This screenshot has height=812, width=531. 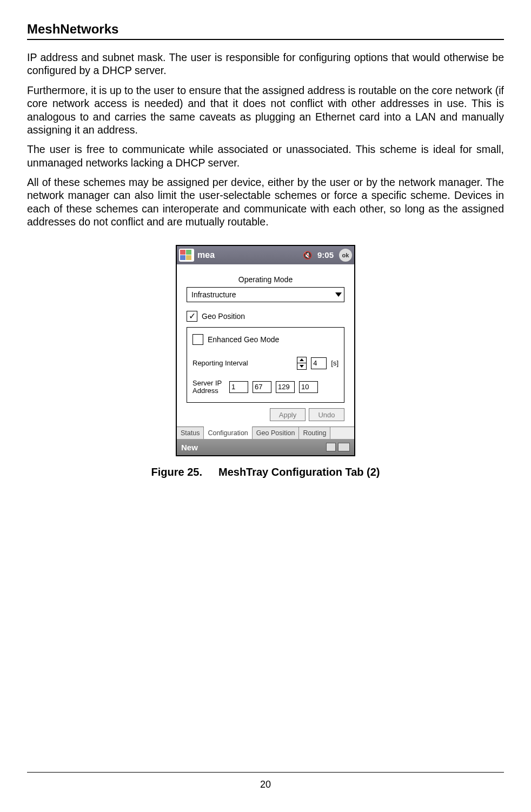 I want to click on action-row: Apply Undo, so click(x=266, y=415).